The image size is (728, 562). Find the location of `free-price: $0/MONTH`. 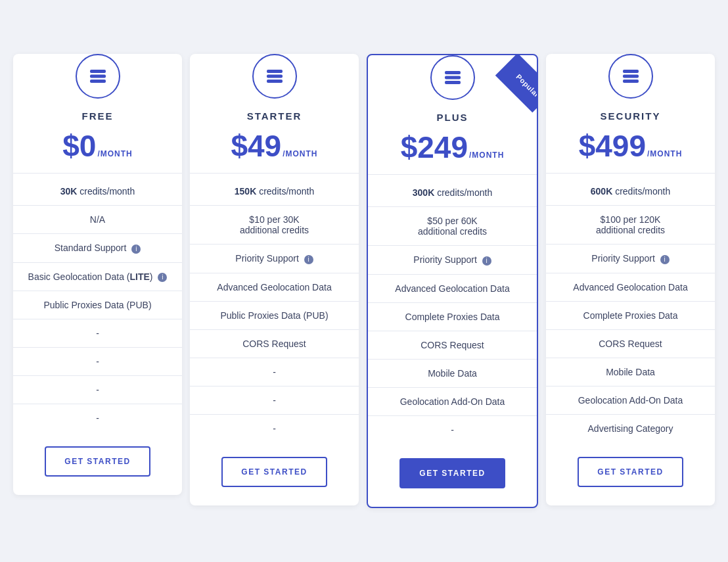

free-price: $0/MONTH is located at coordinates (97, 146).